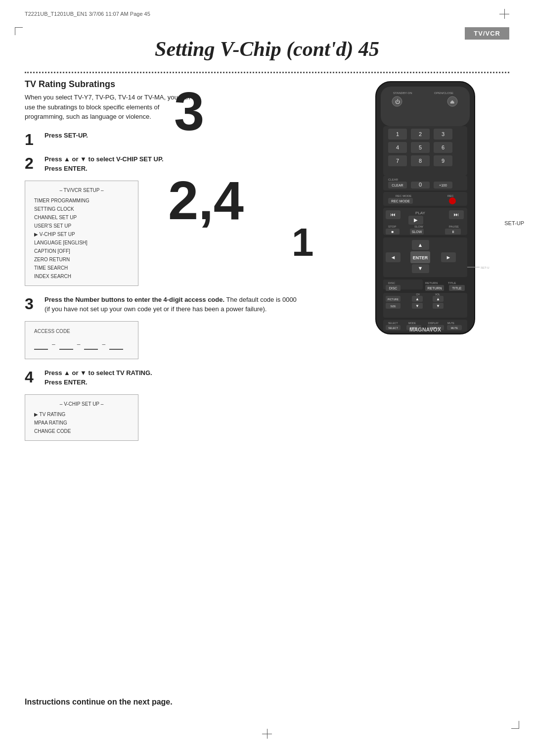 The height and width of the screenshot is (756, 534). I want to click on big-number-1: 1, so click(303, 242).